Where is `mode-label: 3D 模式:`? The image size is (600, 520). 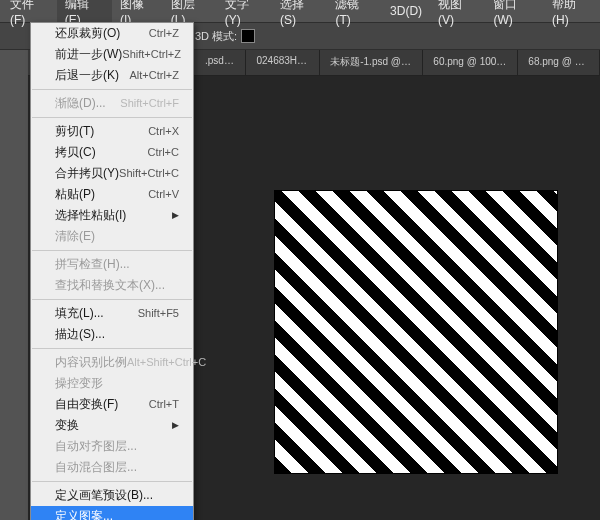
mode-label: 3D 模式: is located at coordinates (216, 36).